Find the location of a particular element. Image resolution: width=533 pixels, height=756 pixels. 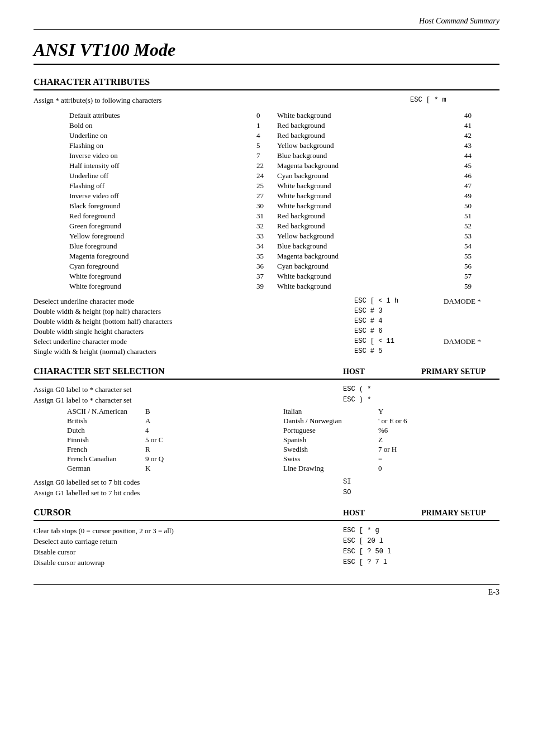

right-attr-row: White background47 is located at coordinates (387, 186).